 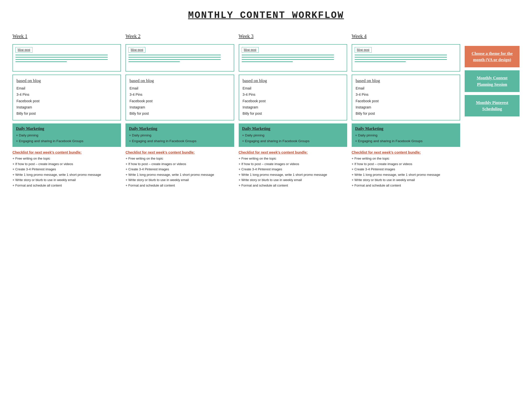 What do you see at coordinates (137, 50) in the screenshot?
I see `blog-label-week-2: blog post` at bounding box center [137, 50].